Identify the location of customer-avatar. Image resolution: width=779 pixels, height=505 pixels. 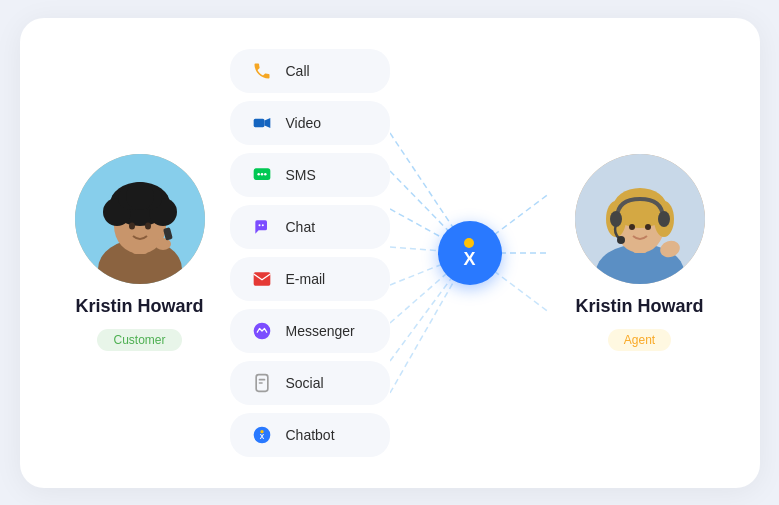
(140, 219).